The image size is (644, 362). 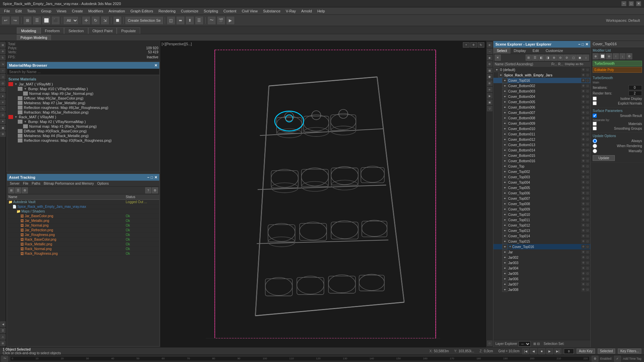 I want to click on asset-row: 🖼 Rack_Normal.pngOk, so click(x=83, y=249).